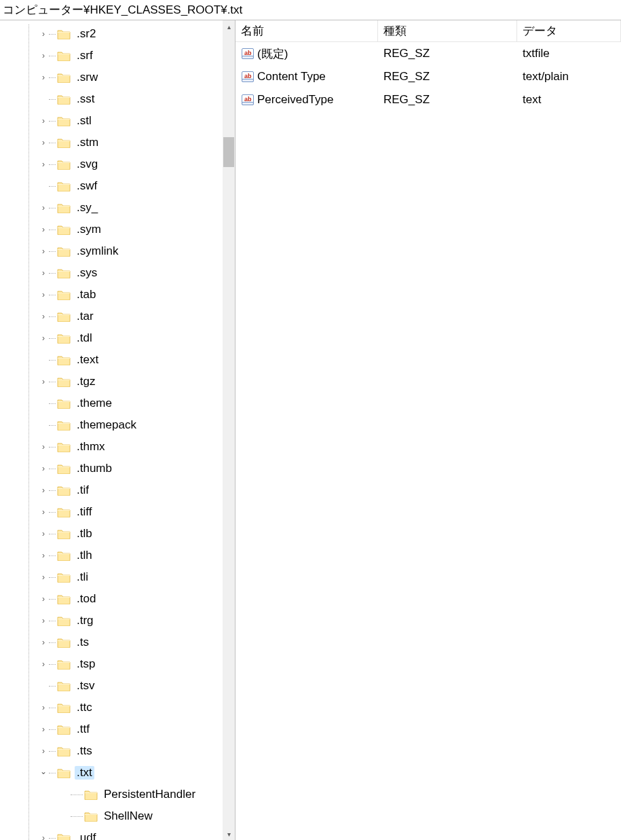 The height and width of the screenshot is (840, 621). I want to click on tree-item: ›.tdl, so click(117, 338).